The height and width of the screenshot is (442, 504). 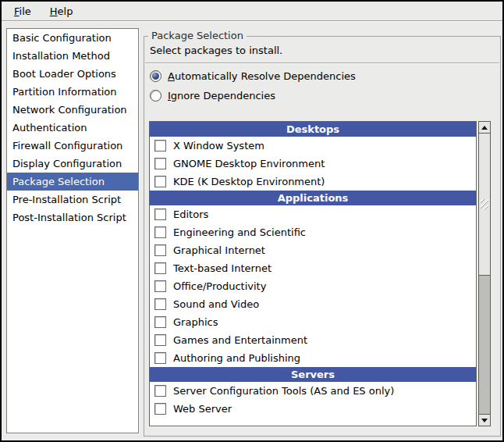 What do you see at coordinates (161, 358) in the screenshot?
I see `checkbox-authoring-and-publishing` at bounding box center [161, 358].